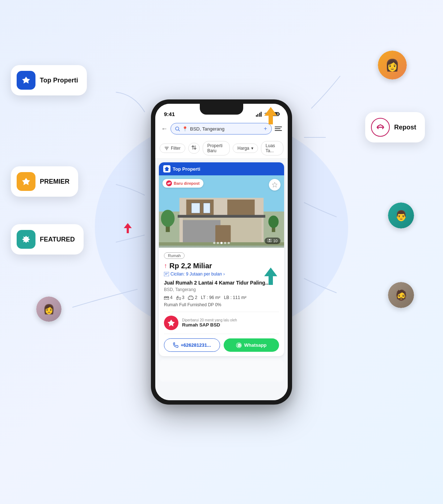 Image resolution: width=443 pixels, height=504 pixels. I want to click on whatsapp-icon, so click(239, 345).